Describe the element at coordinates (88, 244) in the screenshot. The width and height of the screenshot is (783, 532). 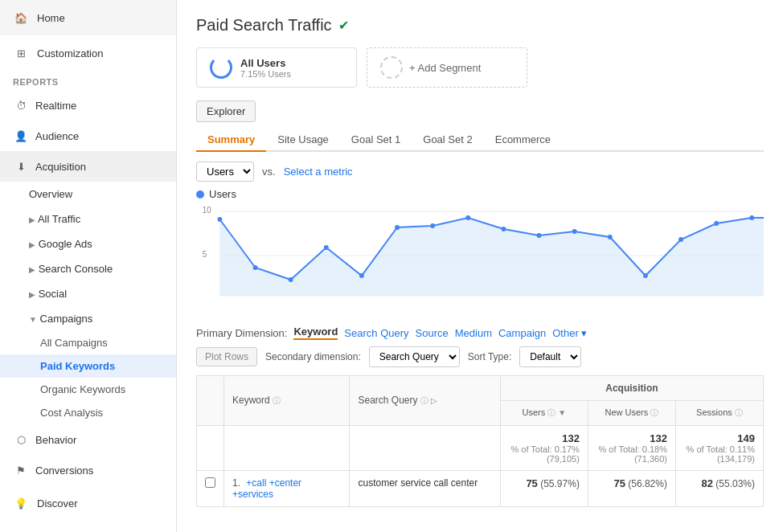
I see `sidebar-sub-google-ads: ▶ Google Ads` at that location.